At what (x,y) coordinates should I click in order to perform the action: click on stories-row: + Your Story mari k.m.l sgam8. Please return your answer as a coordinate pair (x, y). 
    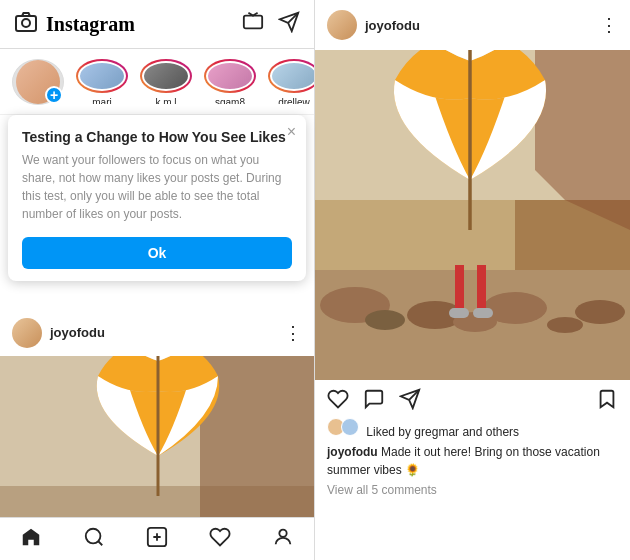
    Looking at the image, I should click on (157, 82).